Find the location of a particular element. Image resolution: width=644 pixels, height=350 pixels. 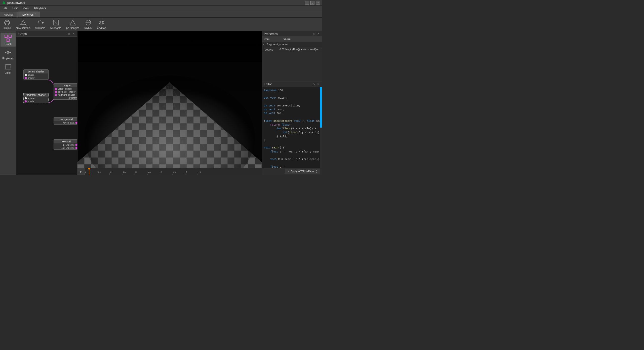

connections-svg is located at coordinates (47, 106).